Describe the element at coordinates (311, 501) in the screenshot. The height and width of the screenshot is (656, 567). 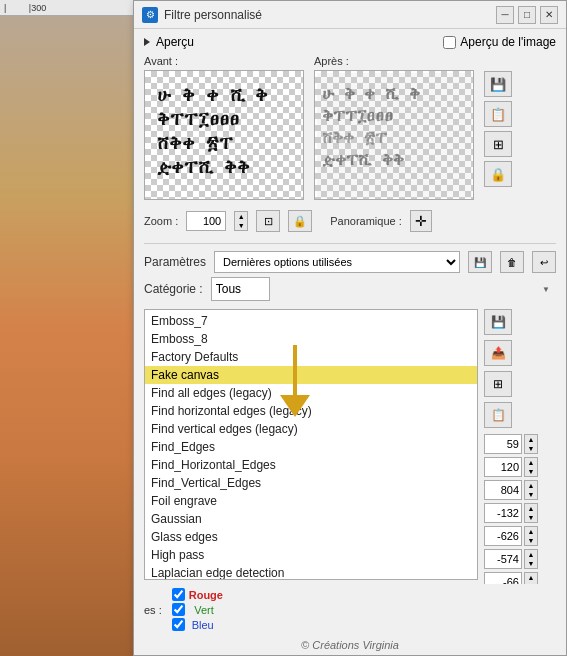
I see `filter-item-foil: Foil engrave` at that location.